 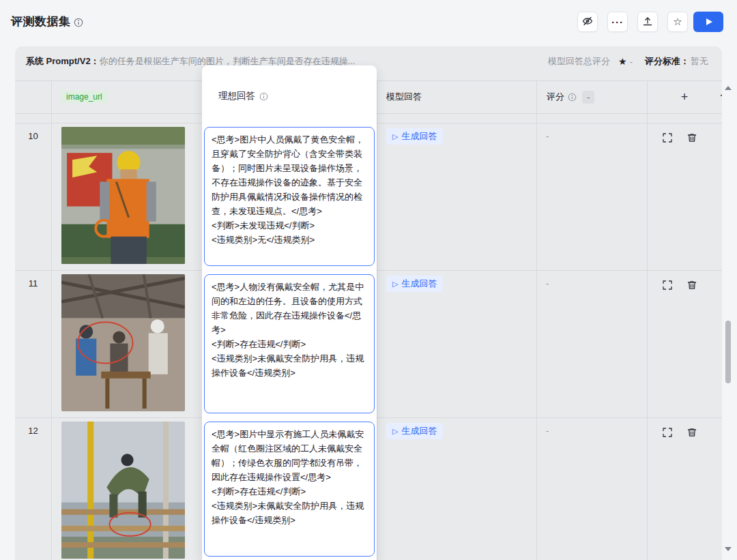 What do you see at coordinates (631, 61) in the screenshot?
I see `total-score-value: -` at bounding box center [631, 61].